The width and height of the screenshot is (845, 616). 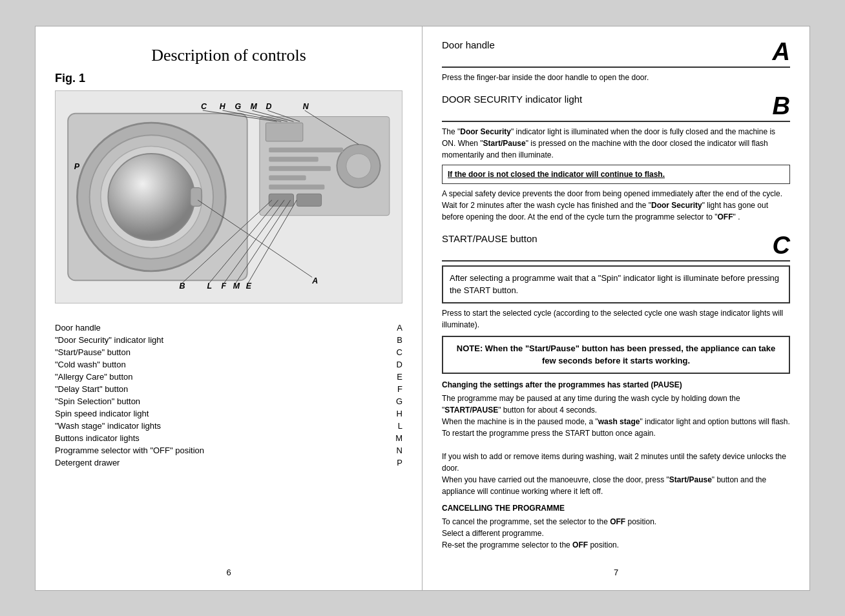 What do you see at coordinates (616, 355) in the screenshot?
I see `start-pause-note: NOTE: When the "Start/Pause" button has …` at bounding box center [616, 355].